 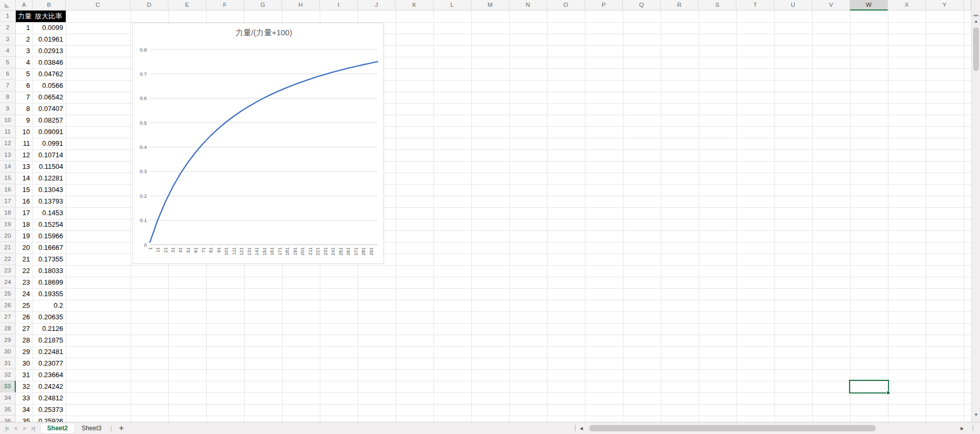 I want to click on select-all-corner, so click(x=8, y=5).